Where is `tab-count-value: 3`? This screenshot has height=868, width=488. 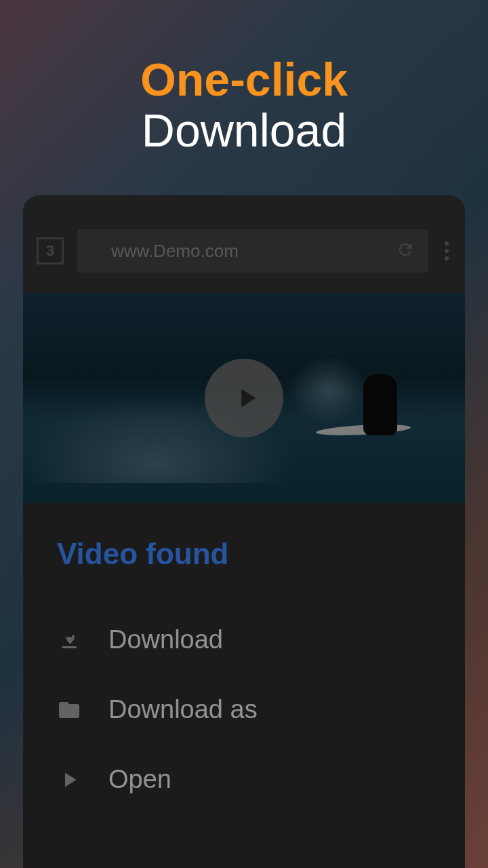 tab-count-value: 3 is located at coordinates (50, 251).